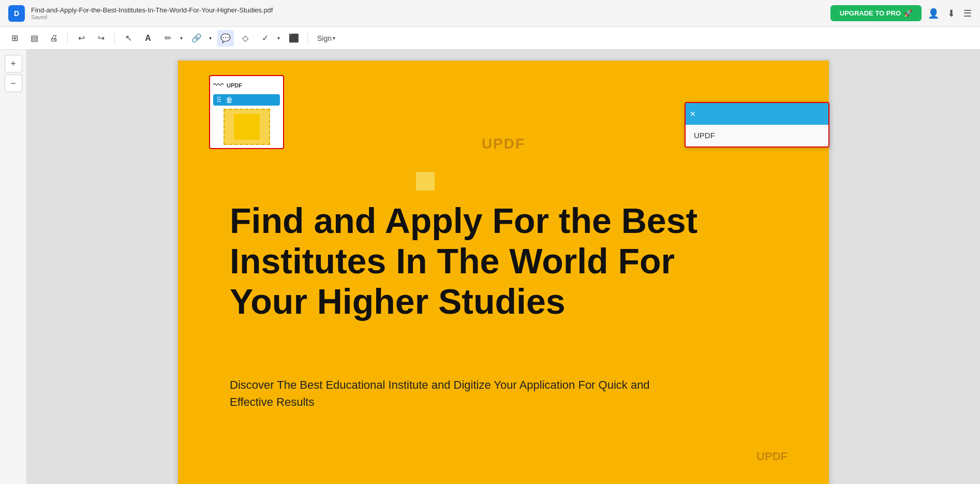 This screenshot has width=980, height=484. What do you see at coordinates (425, 181) in the screenshot?
I see `small-sticky-note` at bounding box center [425, 181].